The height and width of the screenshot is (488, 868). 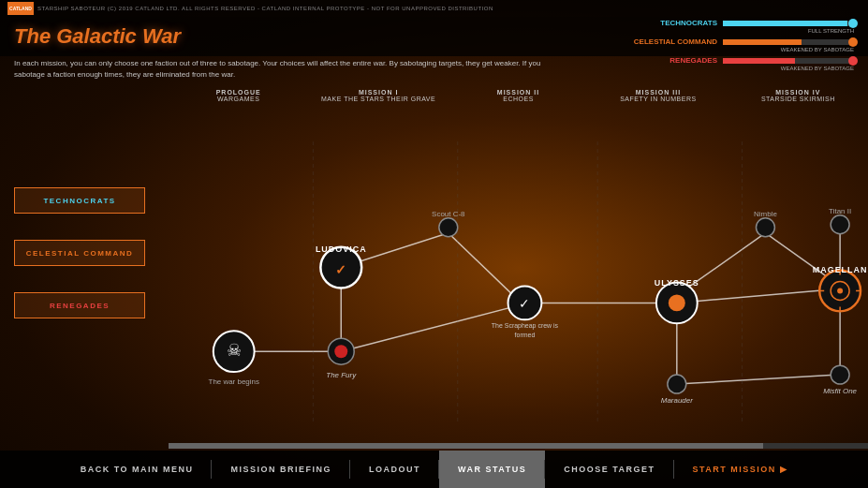 What do you see at coordinates (266, 8) in the screenshot?
I see `copyright-text: STARSHIP SABOTEUR (C) 2019 CATLAND LTD. …` at bounding box center [266, 8].